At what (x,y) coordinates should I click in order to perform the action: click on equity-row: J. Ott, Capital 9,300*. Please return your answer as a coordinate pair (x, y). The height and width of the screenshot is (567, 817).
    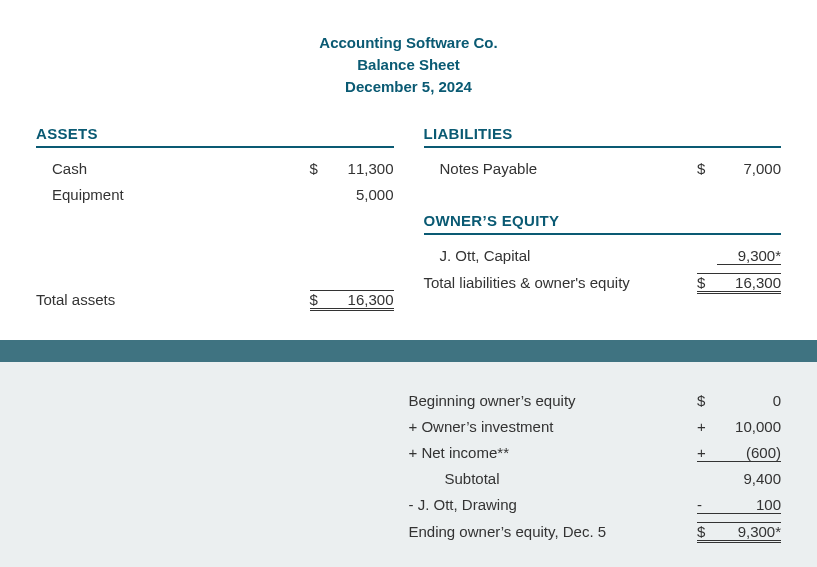
    Looking at the image, I should click on (603, 260).